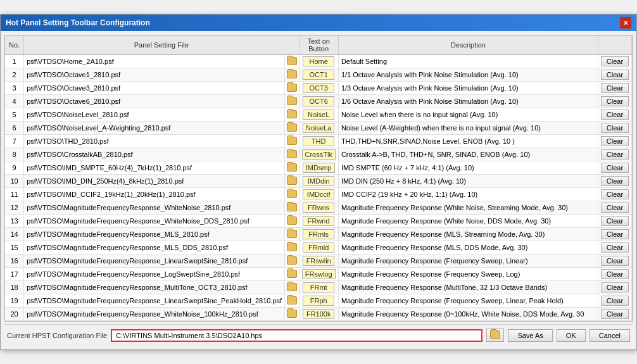 Image resolution: width=637 pixels, height=364 pixels. What do you see at coordinates (15, 301) in the screenshot?
I see `row-no: 19` at bounding box center [15, 301].